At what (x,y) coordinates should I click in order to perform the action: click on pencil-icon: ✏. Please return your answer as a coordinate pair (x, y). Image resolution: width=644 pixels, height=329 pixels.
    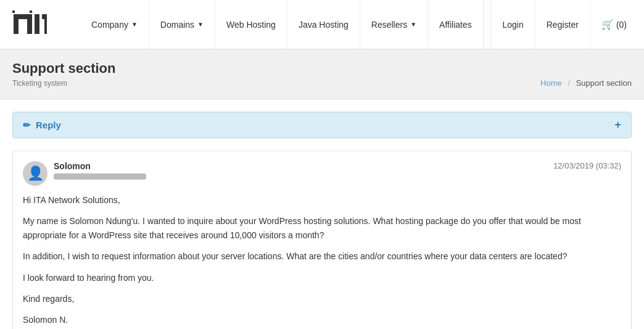
    Looking at the image, I should click on (27, 125).